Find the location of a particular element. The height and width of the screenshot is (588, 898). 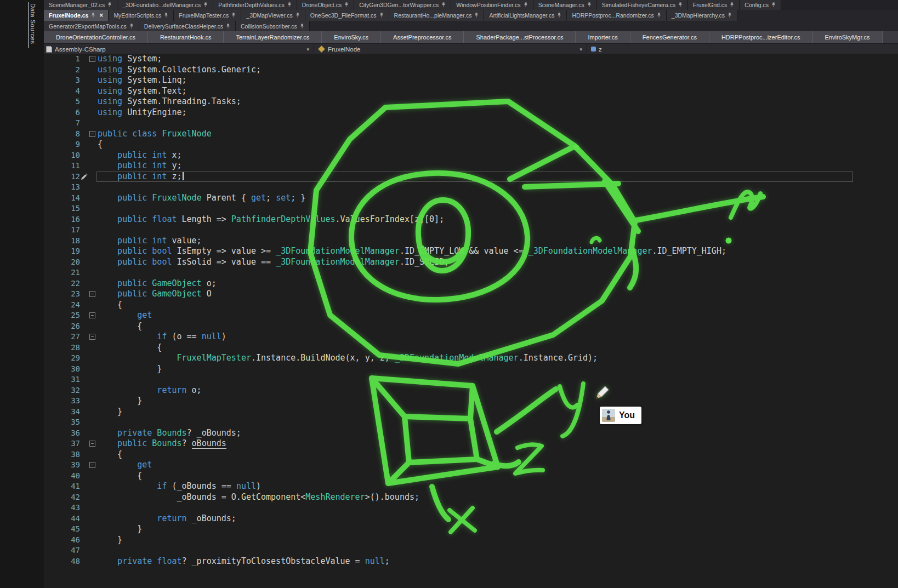

editor-tab: HDRPPostproc...izerEditor.cs is located at coordinates (761, 37).